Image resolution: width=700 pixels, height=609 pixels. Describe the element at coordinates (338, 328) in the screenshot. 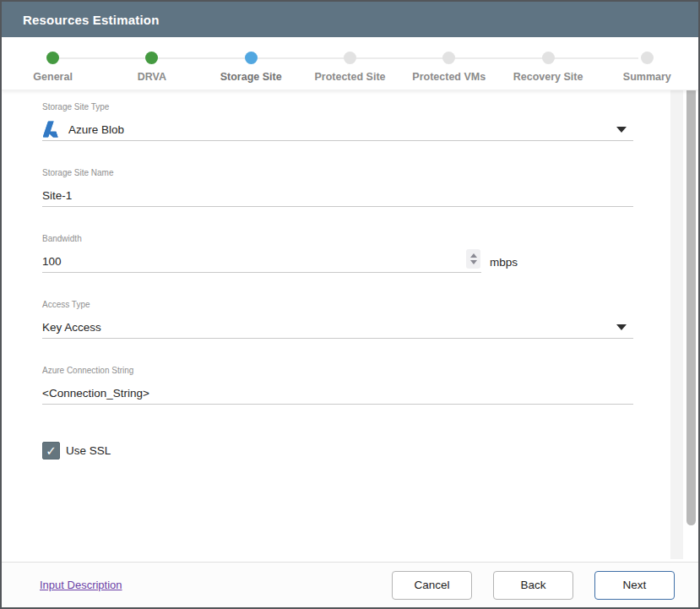

I see `access-type-select: Key Access` at that location.